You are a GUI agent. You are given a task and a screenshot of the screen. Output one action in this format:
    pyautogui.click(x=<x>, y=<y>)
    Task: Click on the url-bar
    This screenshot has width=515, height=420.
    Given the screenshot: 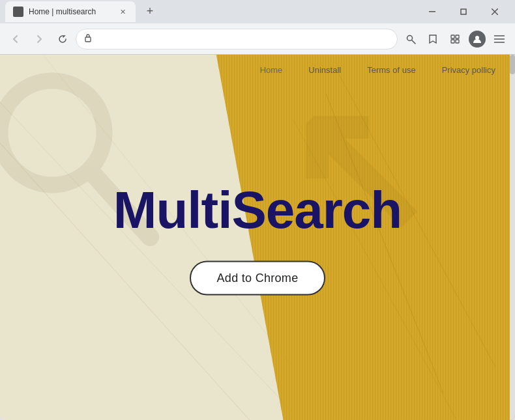 What is the action you would take?
    pyautogui.click(x=237, y=39)
    